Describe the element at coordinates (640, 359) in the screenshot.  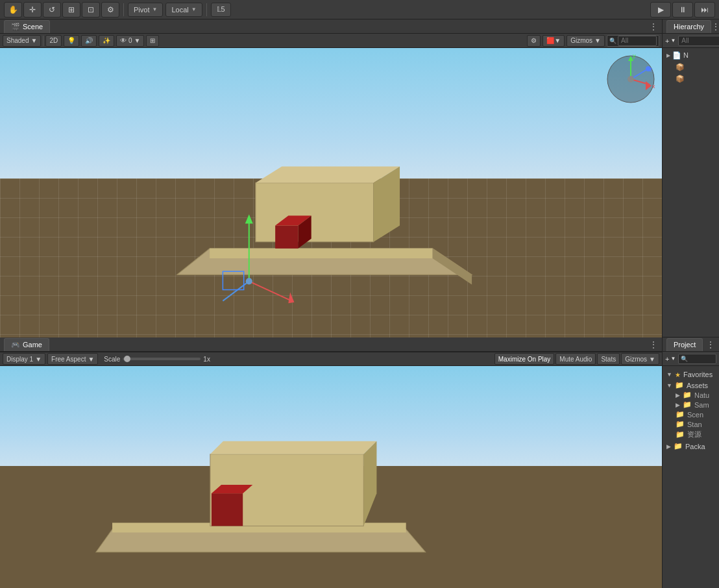
I see `game-gizmos-btn: Gizmos ▼` at that location.